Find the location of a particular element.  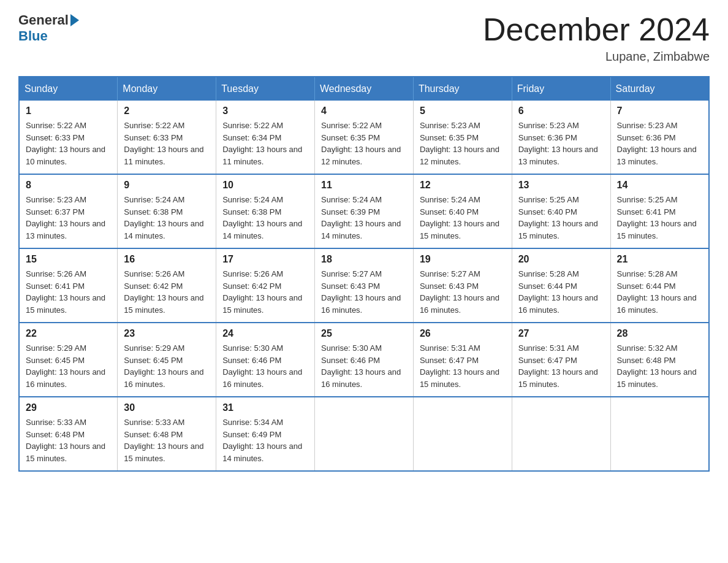

day-info: Sunrise: 5:30 AM Sunset: 6:46 PM Dayligh… is located at coordinates (265, 366).